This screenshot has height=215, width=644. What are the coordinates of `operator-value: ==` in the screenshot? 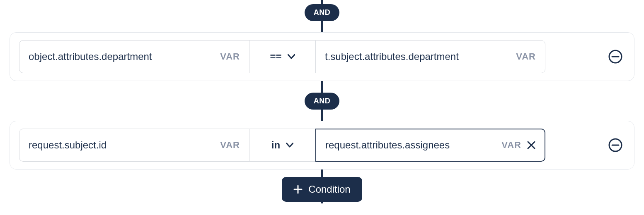 It's located at (276, 57).